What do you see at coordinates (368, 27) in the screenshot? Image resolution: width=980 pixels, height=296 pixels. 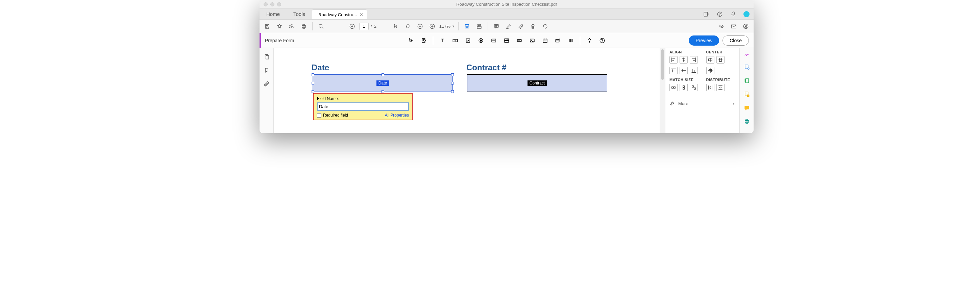 I see `page-indicator: / 2` at bounding box center [368, 27].